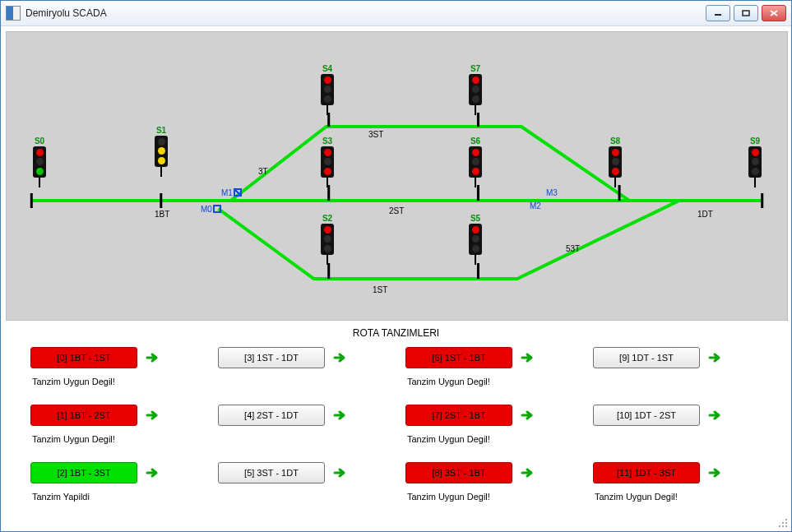 The image size is (792, 532). What do you see at coordinates (500, 497) in the screenshot?
I see `route-status-8: Tanzim Uygun Degil!` at bounding box center [500, 497].